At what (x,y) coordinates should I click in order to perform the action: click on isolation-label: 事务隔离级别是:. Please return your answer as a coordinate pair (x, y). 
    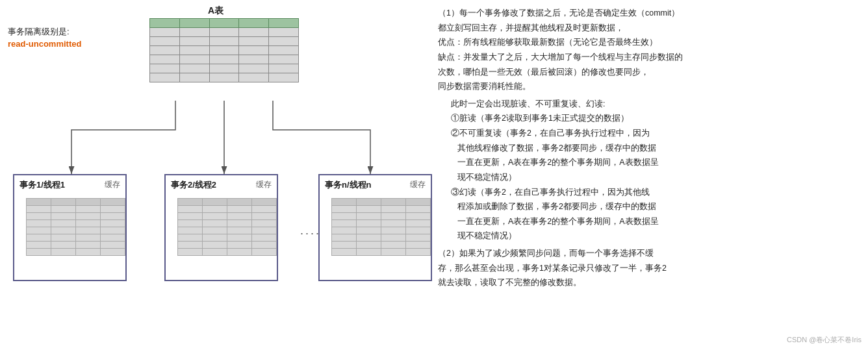
    Looking at the image, I should click on (39, 32).